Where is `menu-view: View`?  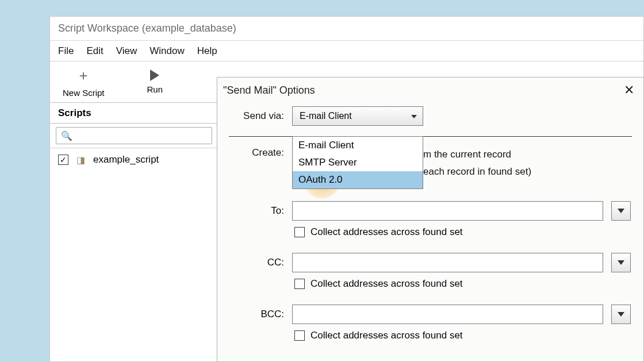
menu-view: View is located at coordinates (126, 51).